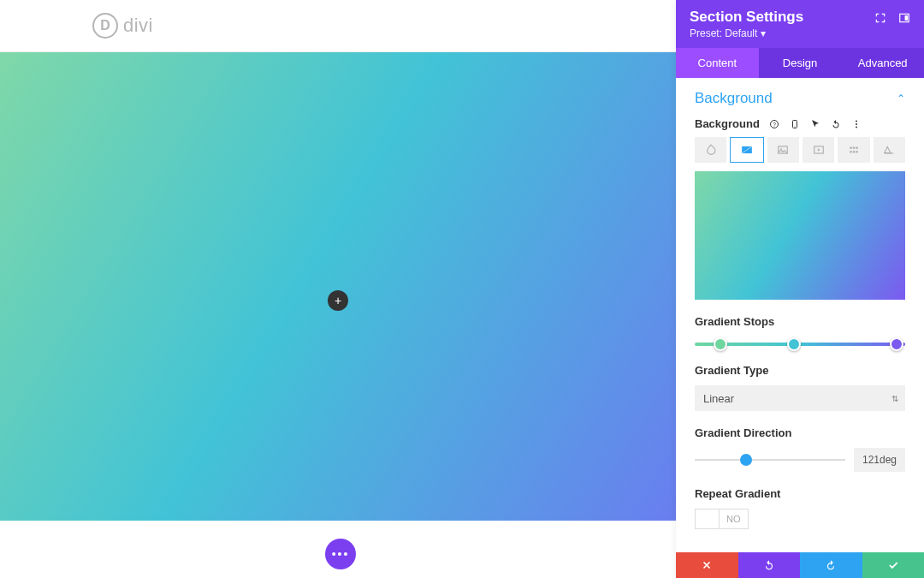  What do you see at coordinates (774, 124) in the screenshot?
I see `help-icon: ?` at bounding box center [774, 124].